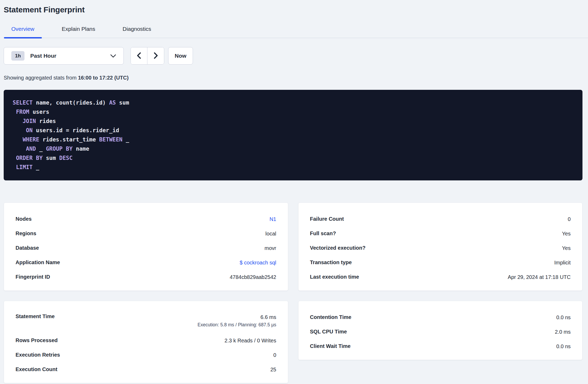  Describe the element at coordinates (566, 234) in the screenshot. I see `full-scan-value: Yes` at that location.